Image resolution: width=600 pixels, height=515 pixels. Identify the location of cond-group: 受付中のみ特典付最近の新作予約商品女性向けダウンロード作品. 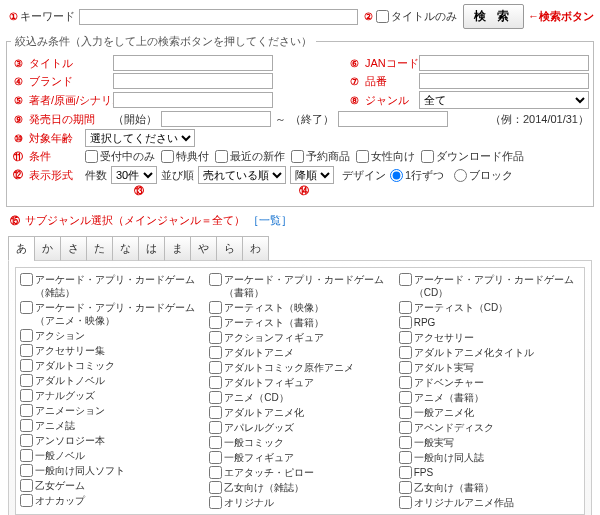
(308, 156).